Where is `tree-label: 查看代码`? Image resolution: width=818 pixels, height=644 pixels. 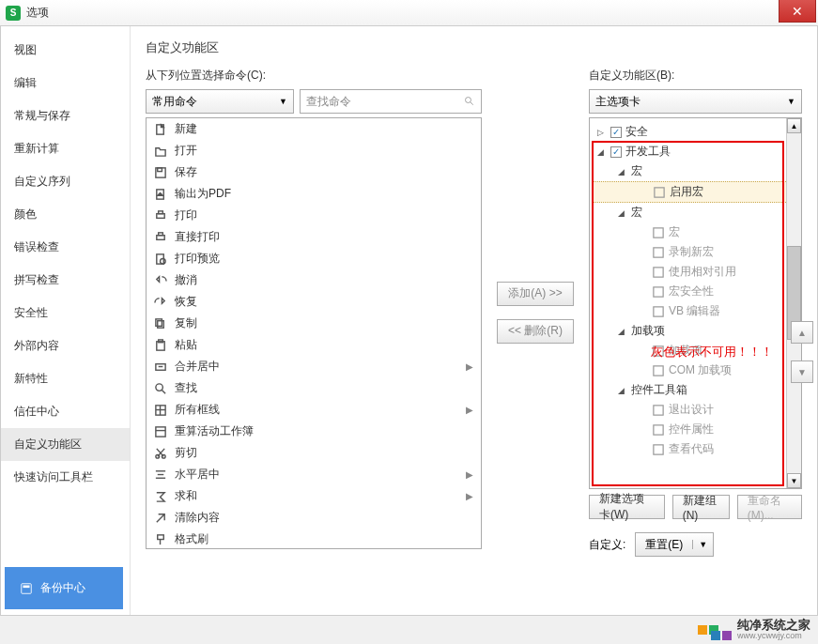
tree-label: 查看代码 is located at coordinates (691, 449).